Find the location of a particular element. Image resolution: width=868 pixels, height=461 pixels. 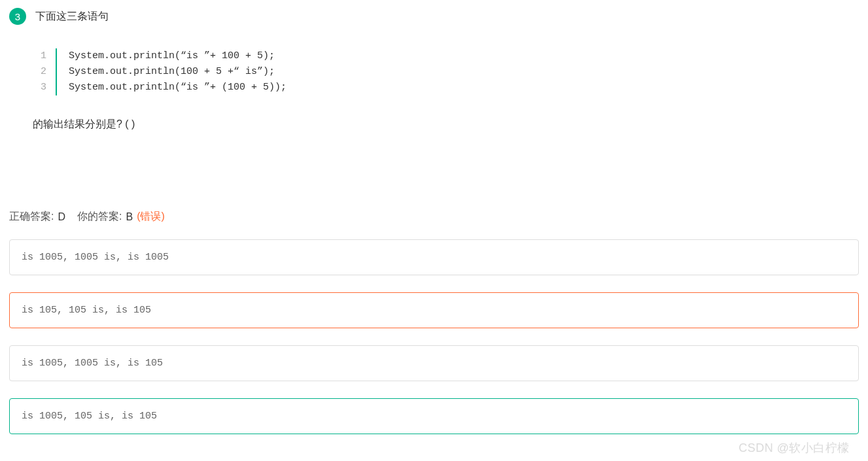

question-suffix: 的输出结果分别是? ( ) is located at coordinates (450, 124).